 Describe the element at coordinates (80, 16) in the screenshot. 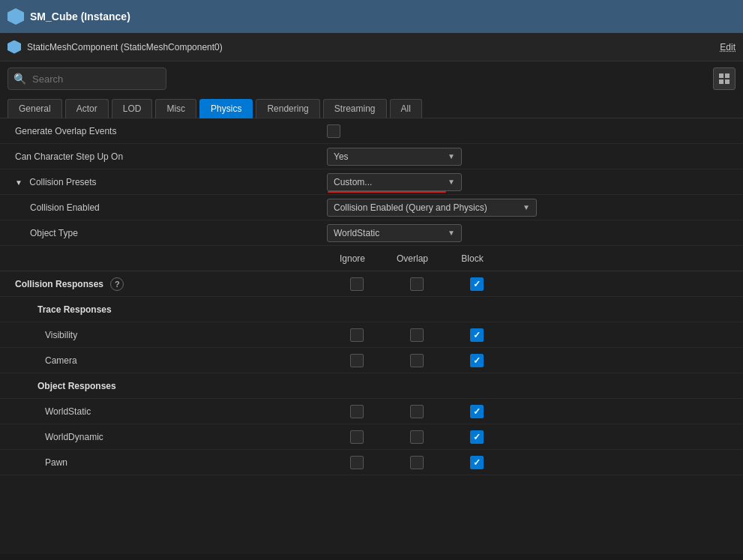

I see `window-title: SM_Cube (Instance)` at that location.